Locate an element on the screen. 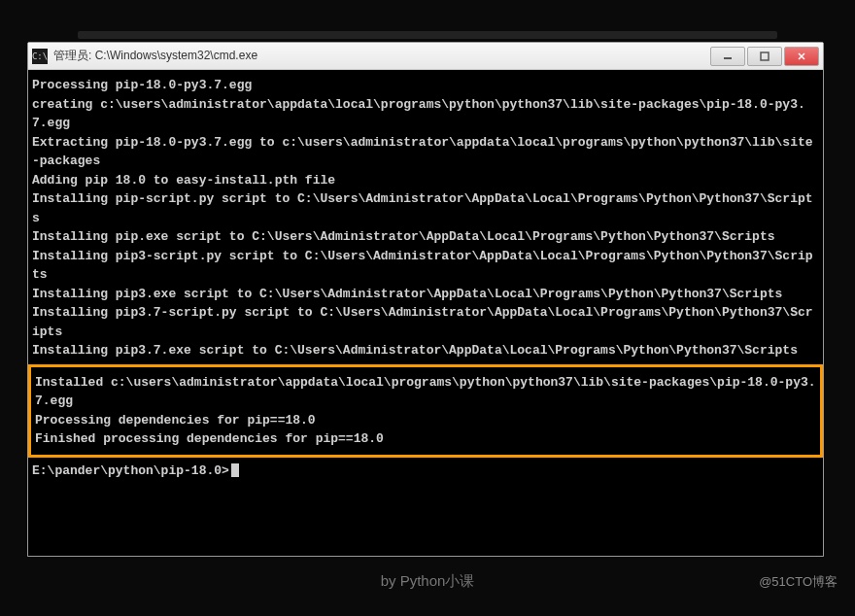  terminal-output-line: Processing dependencies for pip==18.0 is located at coordinates (426, 421).